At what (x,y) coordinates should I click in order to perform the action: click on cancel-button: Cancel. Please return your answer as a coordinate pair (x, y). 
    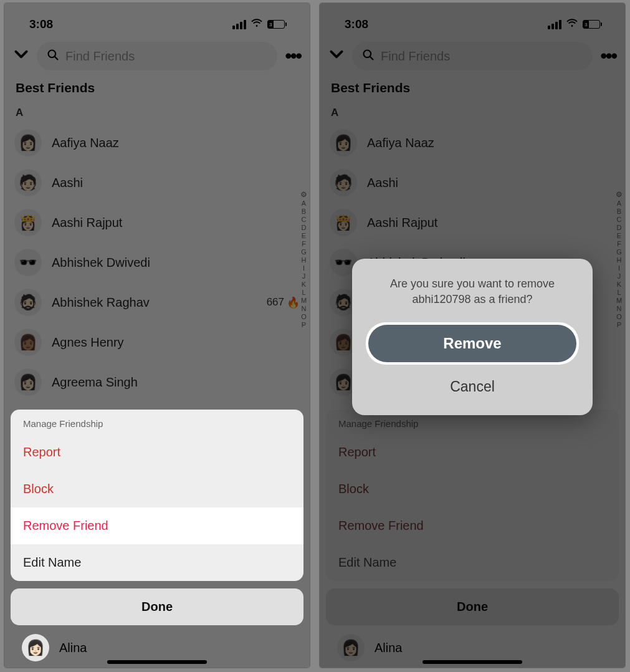
    Looking at the image, I should click on (472, 386).